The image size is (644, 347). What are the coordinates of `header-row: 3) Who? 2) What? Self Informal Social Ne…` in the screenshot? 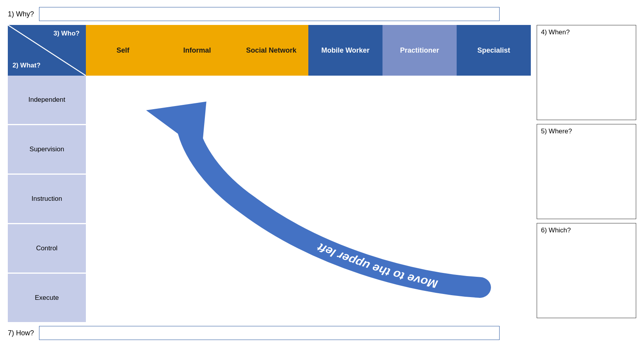 It's located at (269, 50).